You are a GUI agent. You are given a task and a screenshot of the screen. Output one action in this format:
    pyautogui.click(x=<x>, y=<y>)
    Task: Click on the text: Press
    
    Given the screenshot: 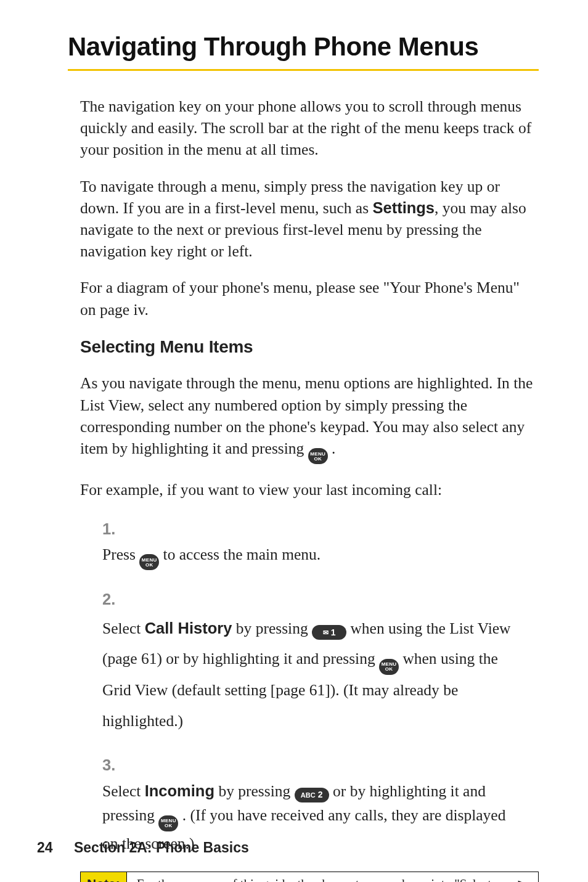 What is the action you would take?
    pyautogui.click(x=121, y=555)
    